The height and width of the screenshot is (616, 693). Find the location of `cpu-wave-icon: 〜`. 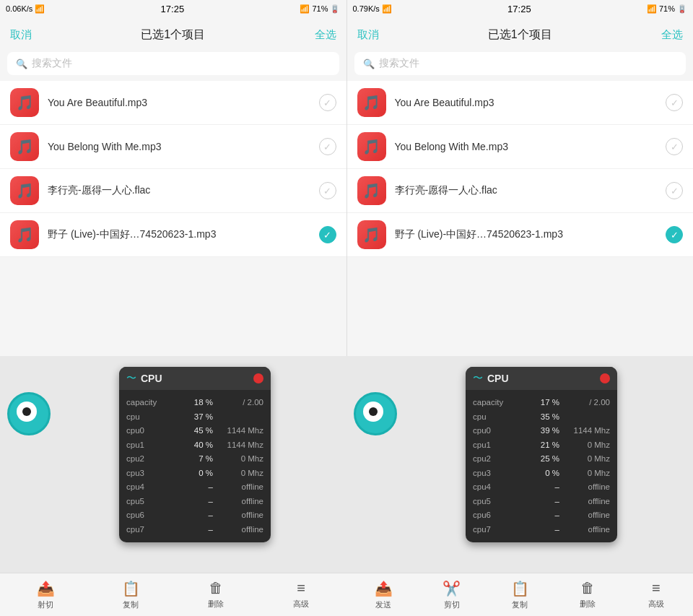

cpu-wave-icon: 〜 is located at coordinates (131, 378).